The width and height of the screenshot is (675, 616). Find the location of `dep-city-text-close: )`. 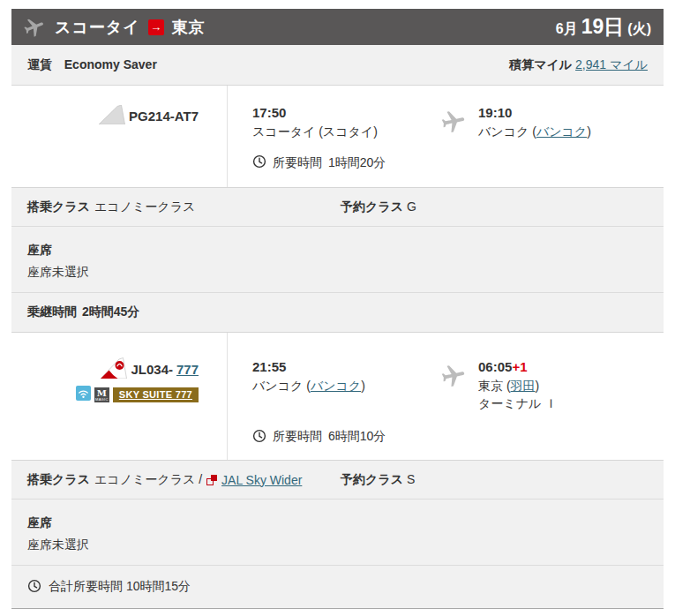

dep-city-text-close: ) is located at coordinates (364, 386).